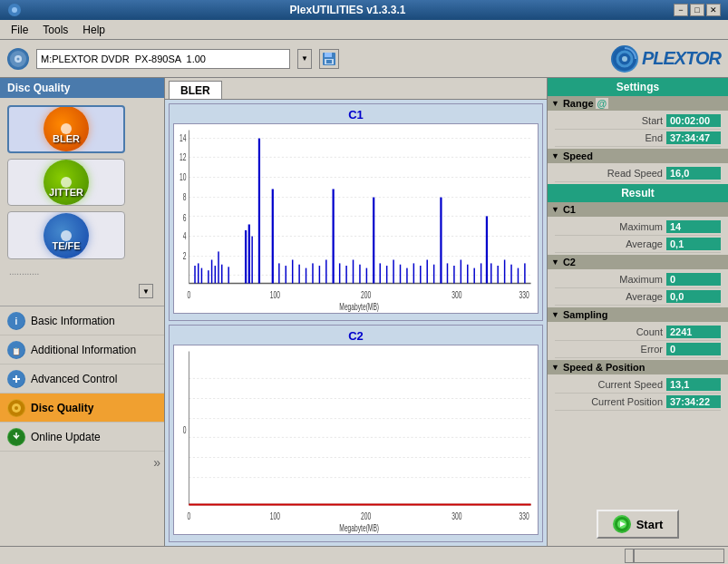  I want to click on svg-text: 12, so click(183, 157).